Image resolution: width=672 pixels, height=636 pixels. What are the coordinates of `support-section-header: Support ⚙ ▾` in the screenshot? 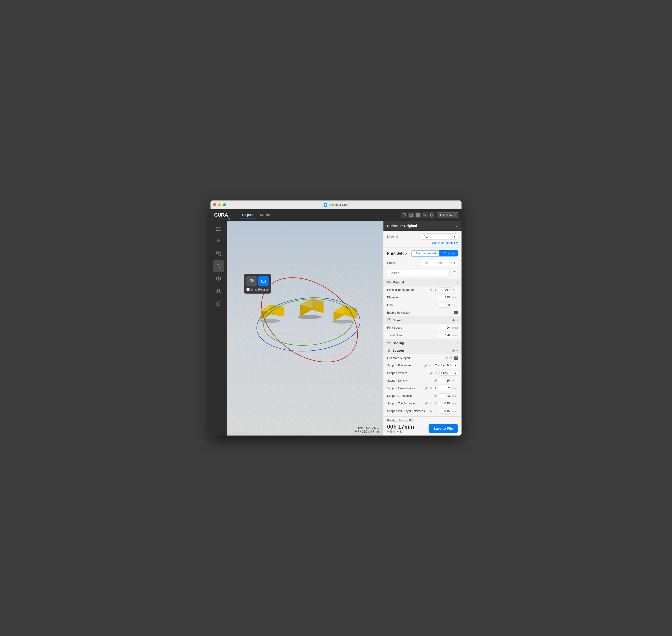 It's located at (422, 351).